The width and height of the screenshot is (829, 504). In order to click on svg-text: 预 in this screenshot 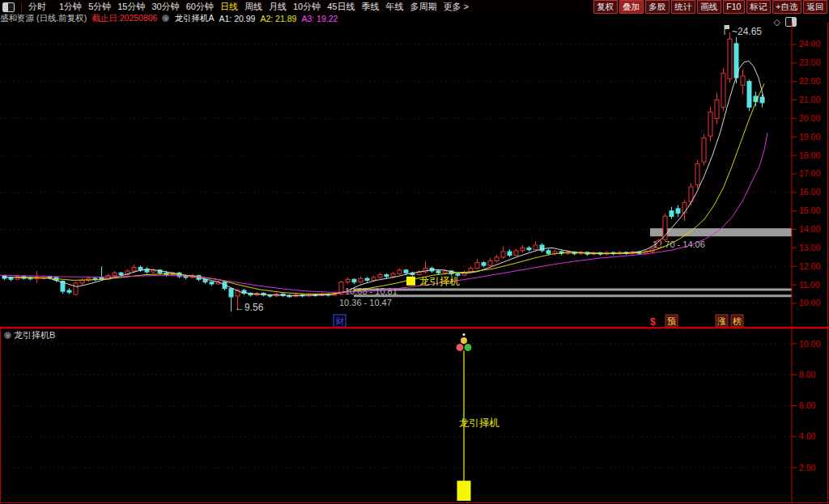, I will do `click(672, 321)`.